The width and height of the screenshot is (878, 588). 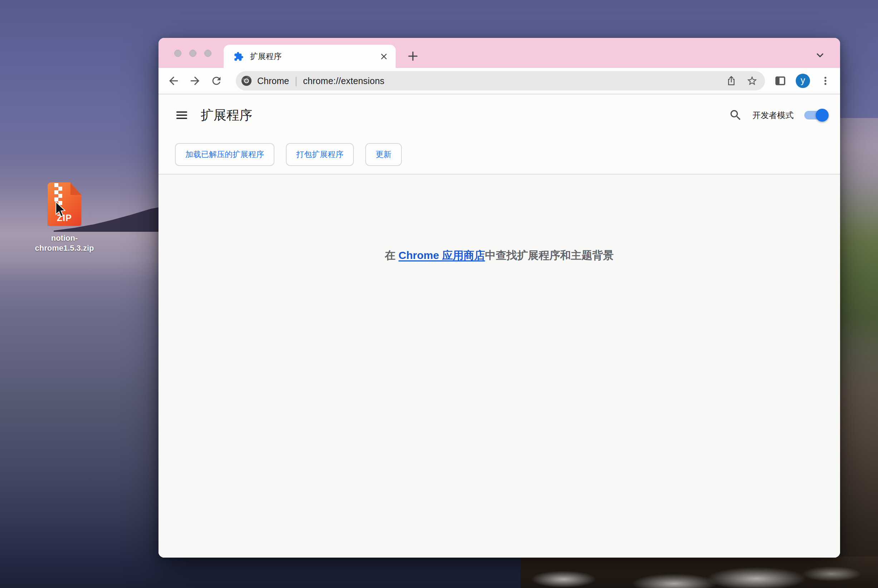 I want to click on reload-icon, so click(x=216, y=81).